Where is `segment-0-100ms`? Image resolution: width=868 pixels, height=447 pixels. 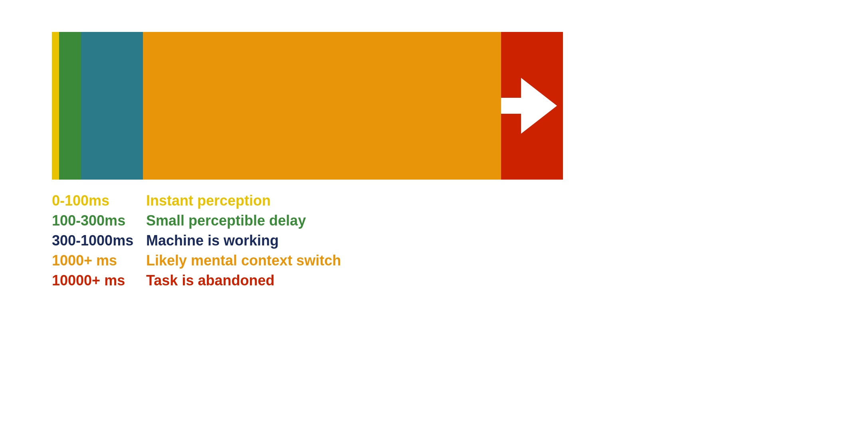 segment-0-100ms is located at coordinates (55, 106).